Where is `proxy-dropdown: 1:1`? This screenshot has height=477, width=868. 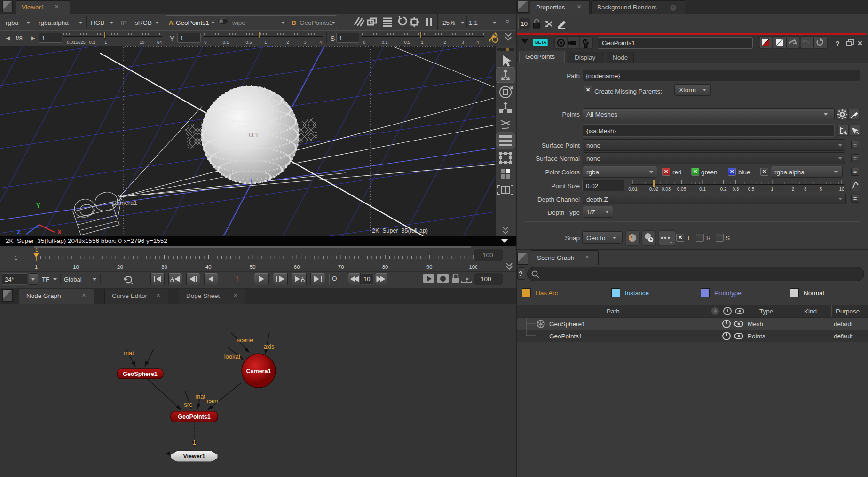
proxy-dropdown: 1:1 is located at coordinates (473, 23).